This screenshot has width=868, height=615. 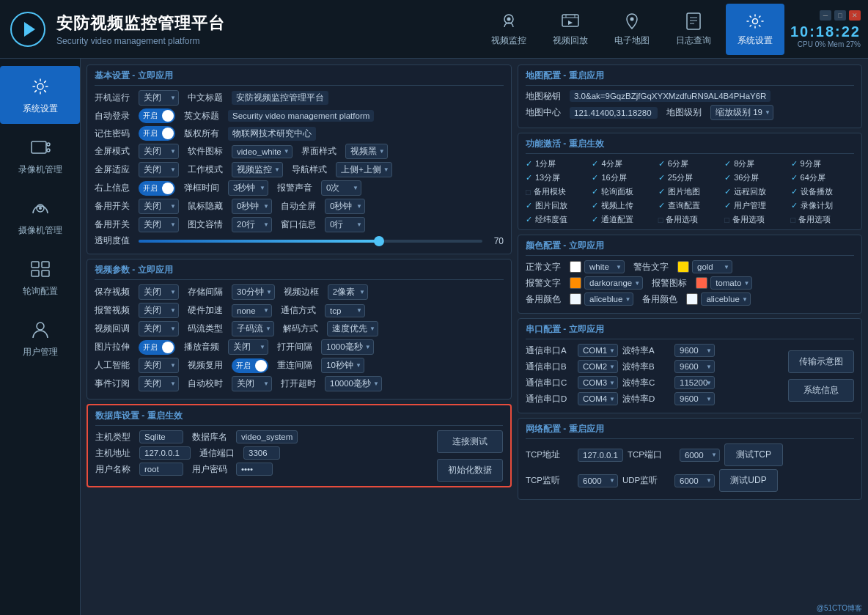 What do you see at coordinates (40, 95) in the screenshot?
I see `sidebar-item-settings: 系统设置` at bounding box center [40, 95].